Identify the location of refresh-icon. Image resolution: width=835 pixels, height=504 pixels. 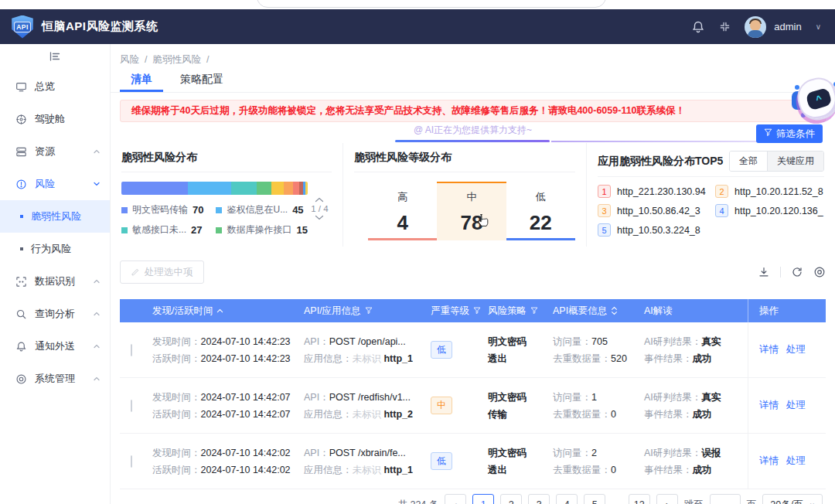
(797, 272).